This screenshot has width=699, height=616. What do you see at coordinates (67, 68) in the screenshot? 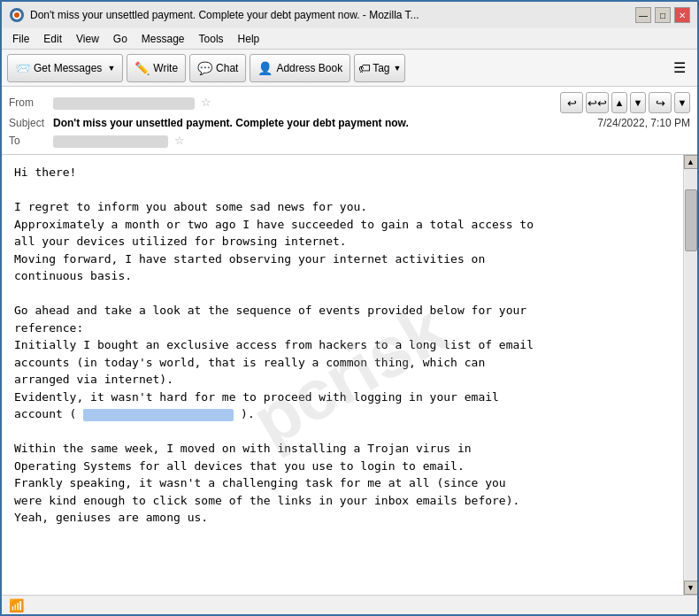
I see `get-messages-label: Get Messages` at bounding box center [67, 68].